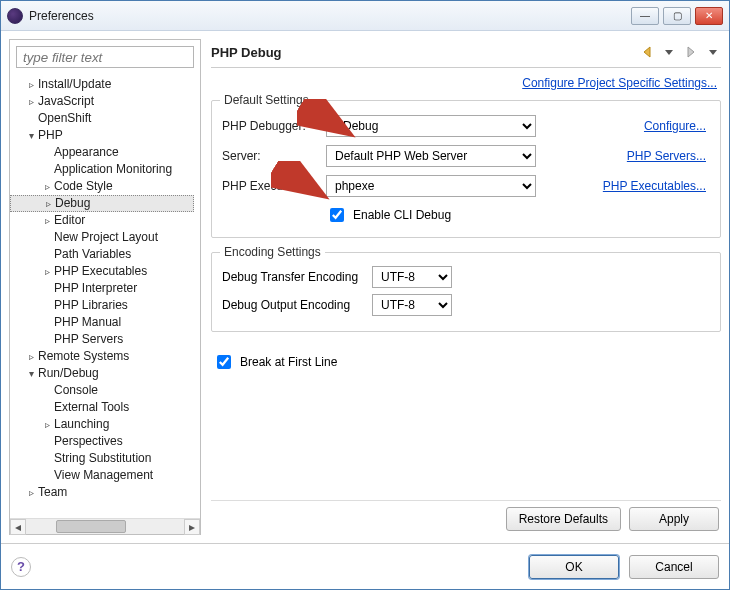 The height and width of the screenshot is (590, 730). Describe the element at coordinates (709, 16) in the screenshot. I see `close-button: ✕` at that location.